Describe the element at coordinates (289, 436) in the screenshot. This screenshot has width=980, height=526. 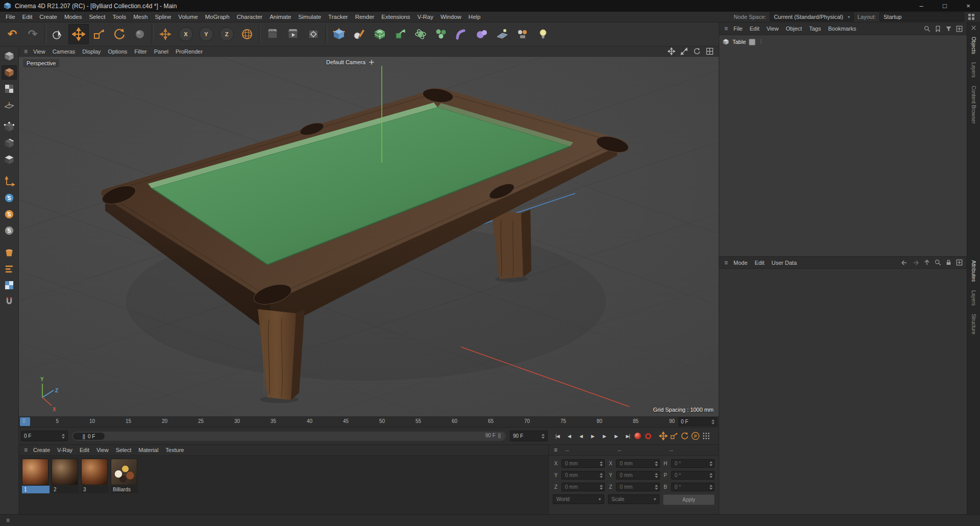
I see `timeline-slider: ||0 F 90 F||` at that location.